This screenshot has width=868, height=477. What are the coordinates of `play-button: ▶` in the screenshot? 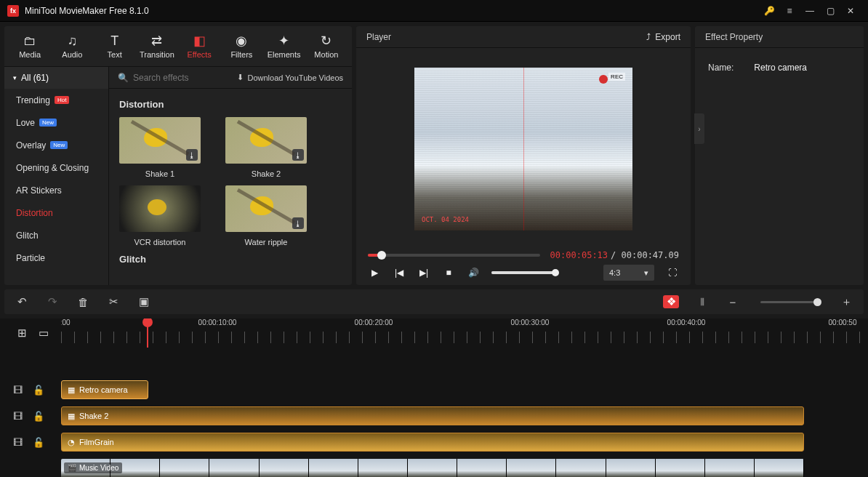 It's located at (374, 273).